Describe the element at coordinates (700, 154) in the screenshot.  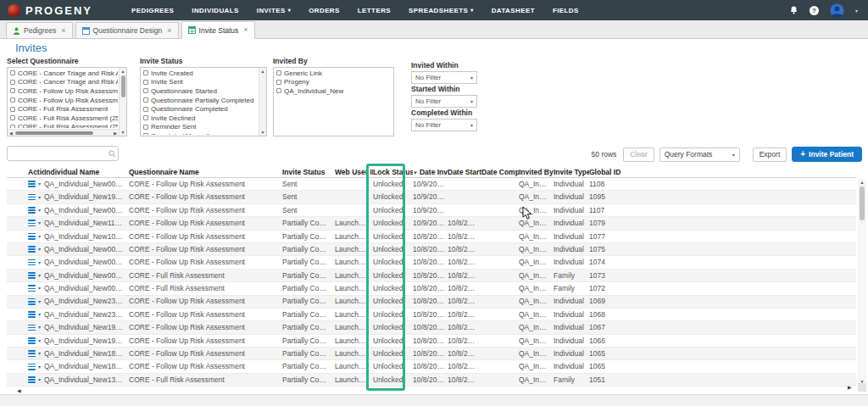
I see `query-formats-select: Query Formats ▾` at that location.